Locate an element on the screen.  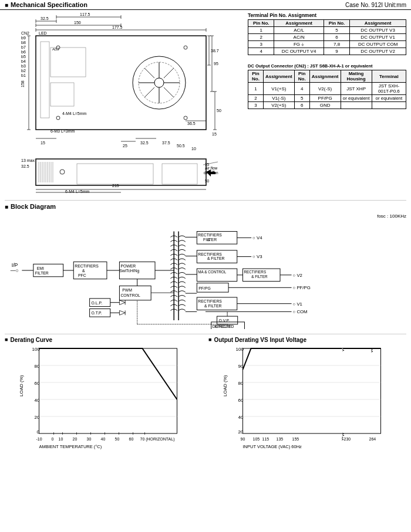
block-diagram-title: Block Diagram is located at coordinates (206, 206).